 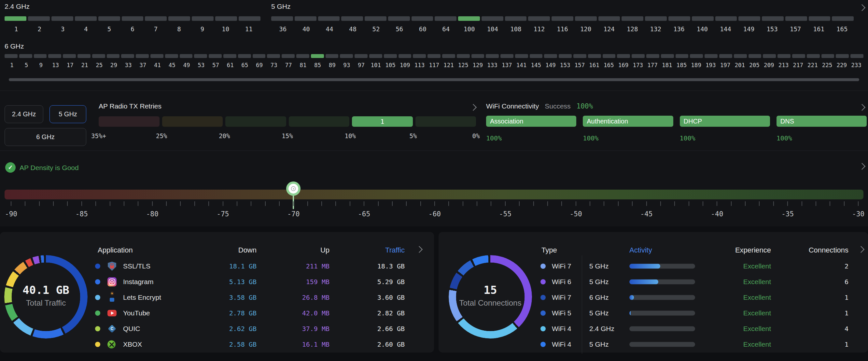 I want to click on channel-number-label: 17, so click(x=70, y=65).